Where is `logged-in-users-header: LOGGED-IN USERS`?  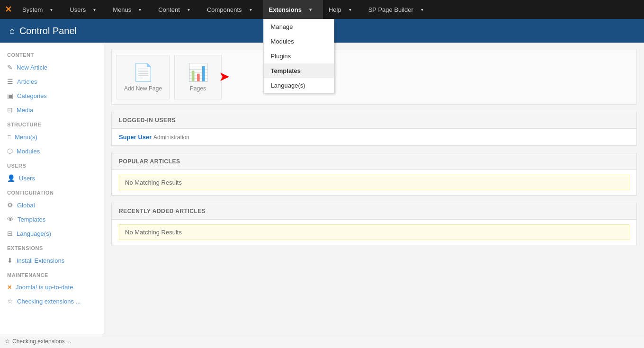 logged-in-users-header: LOGGED-IN USERS is located at coordinates (374, 120).